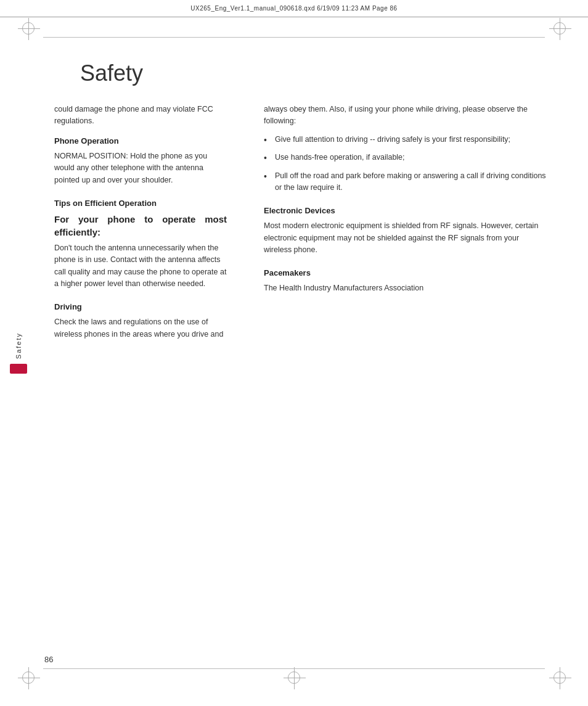  What do you see at coordinates (405, 211) in the screenshot?
I see `electronic-devices-heading: Electronic Devices` at bounding box center [405, 211].